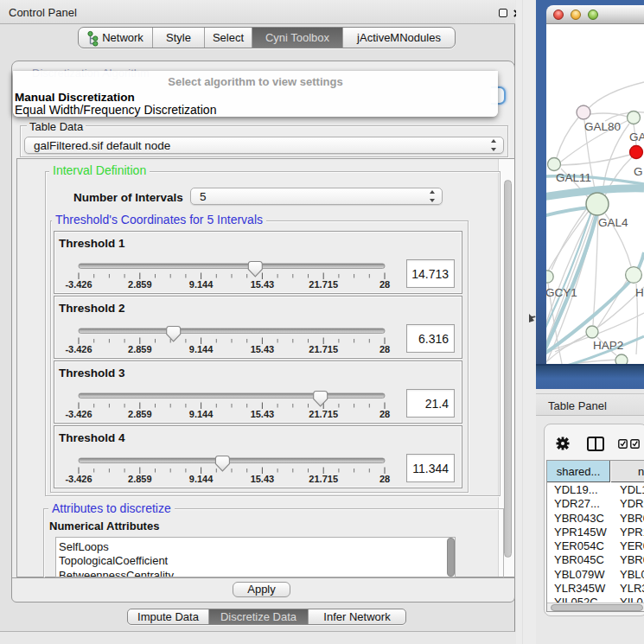  Describe the element at coordinates (640, 292) in the screenshot. I see `svg-text: H` at that location.